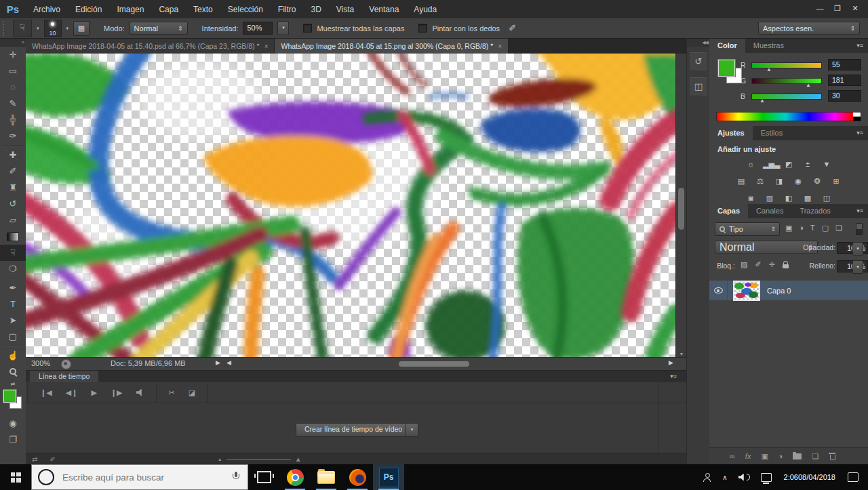 This screenshot has height=490, width=868. I want to click on blue-slider-thumb: ▲, so click(762, 100).